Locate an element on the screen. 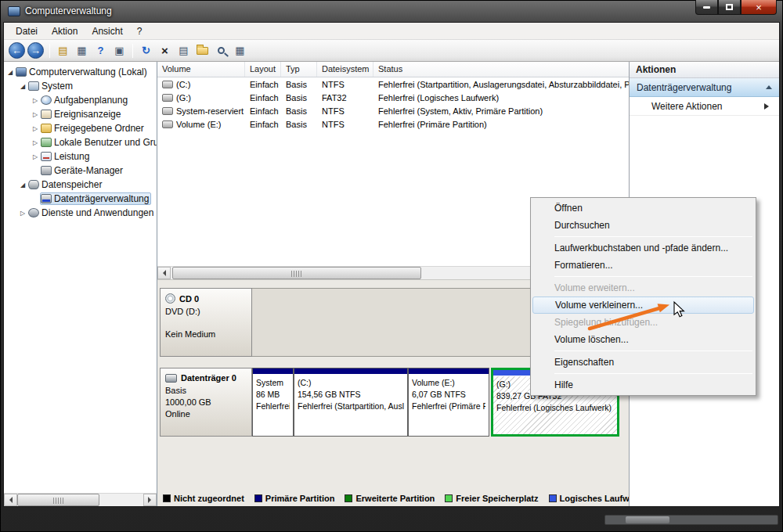 The width and height of the screenshot is (783, 532). maximize-button is located at coordinates (730, 8).